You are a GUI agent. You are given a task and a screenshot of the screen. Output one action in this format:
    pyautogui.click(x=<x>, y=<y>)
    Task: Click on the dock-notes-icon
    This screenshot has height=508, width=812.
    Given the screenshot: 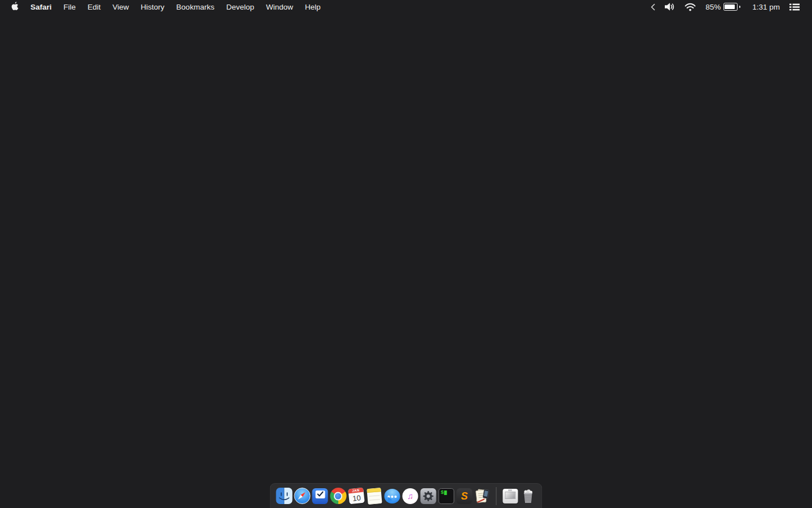 What is the action you would take?
    pyautogui.click(x=374, y=496)
    